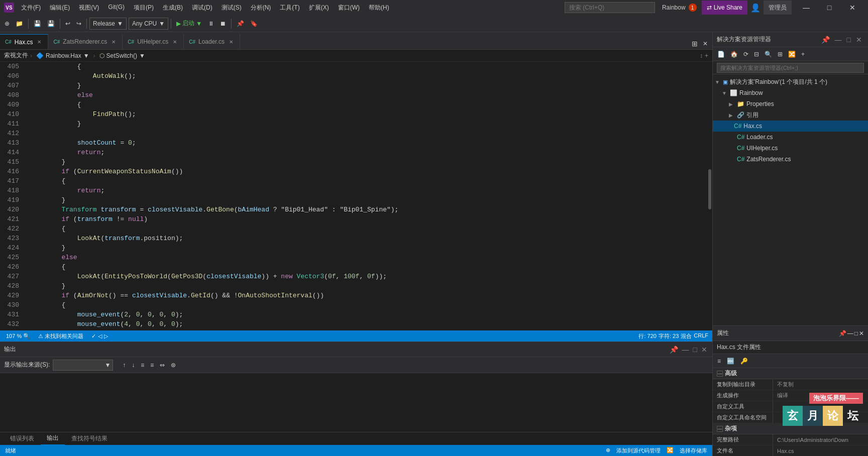 The height and width of the screenshot is (456, 868). Describe the element at coordinates (106, 336) in the screenshot. I see `nav-next2: ▷` at that location.